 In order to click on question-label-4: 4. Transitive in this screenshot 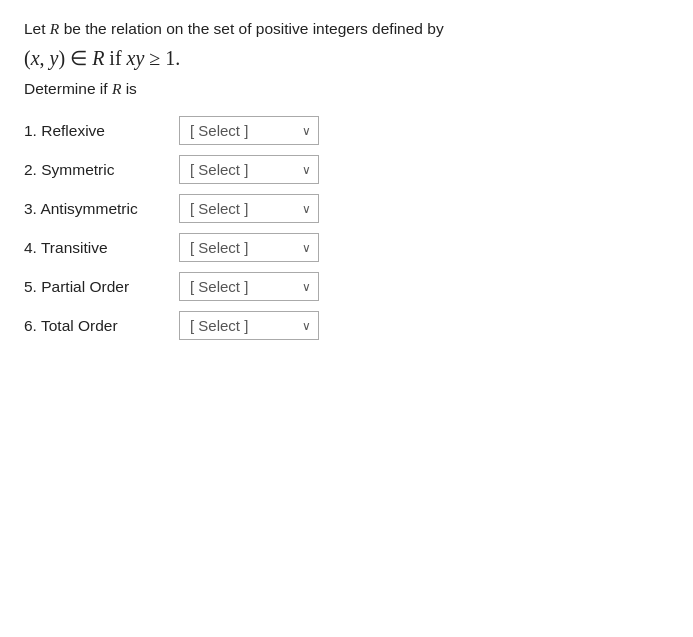, I will do `click(102, 248)`.